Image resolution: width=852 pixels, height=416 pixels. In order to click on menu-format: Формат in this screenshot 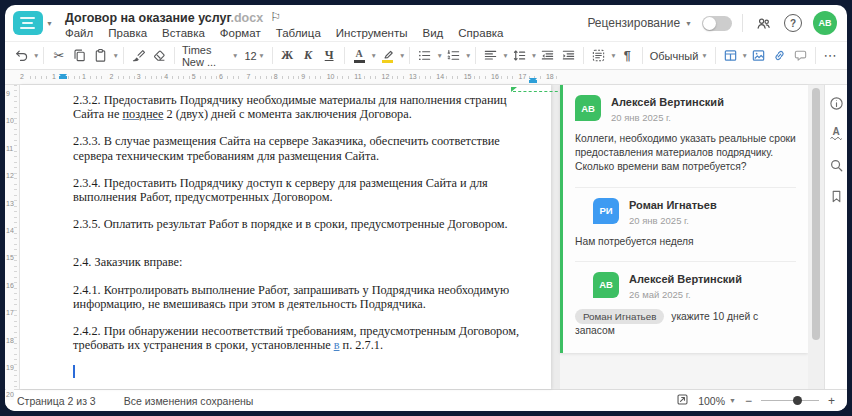, I will do `click(240, 33)`.